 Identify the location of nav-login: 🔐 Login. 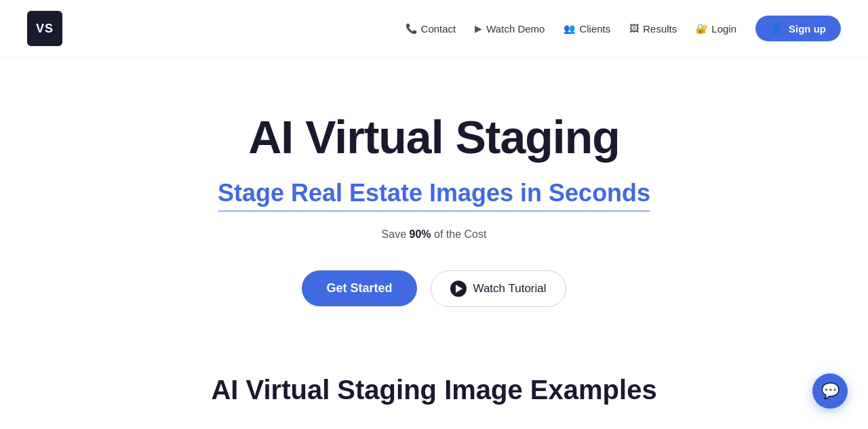
(716, 28).